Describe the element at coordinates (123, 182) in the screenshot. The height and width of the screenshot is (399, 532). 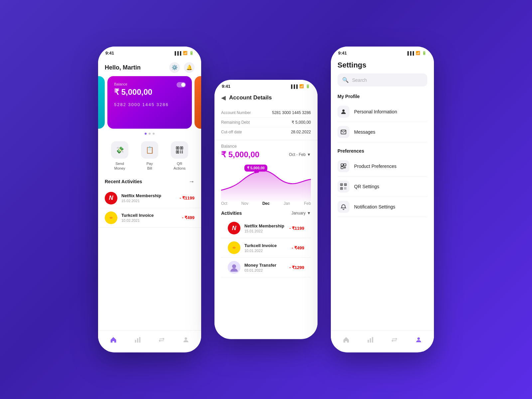
I see `recent-activities-title: Recent Activities` at that location.